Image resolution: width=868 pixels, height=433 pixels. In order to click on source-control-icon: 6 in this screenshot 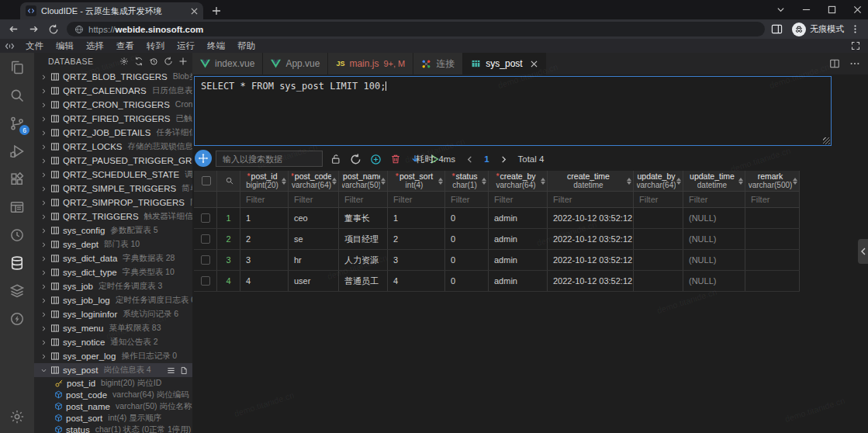, I will do `click(17, 123)`.